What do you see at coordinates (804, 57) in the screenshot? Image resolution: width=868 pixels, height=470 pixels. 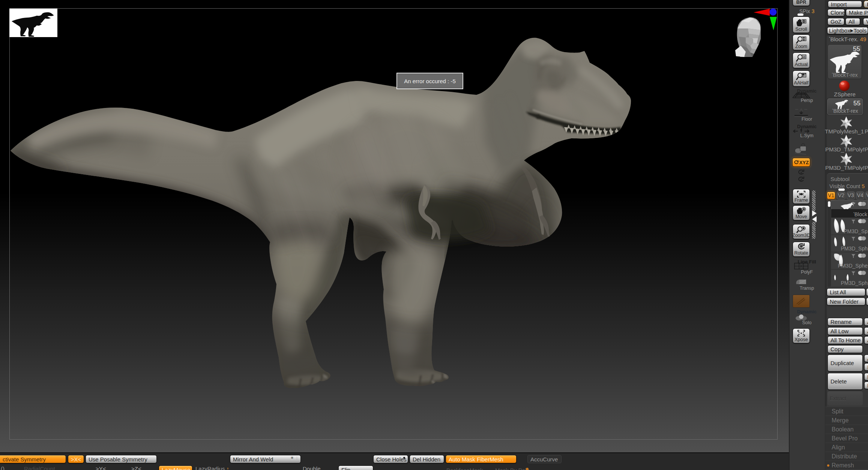 I see `svg-text: x1` at bounding box center [804, 57].